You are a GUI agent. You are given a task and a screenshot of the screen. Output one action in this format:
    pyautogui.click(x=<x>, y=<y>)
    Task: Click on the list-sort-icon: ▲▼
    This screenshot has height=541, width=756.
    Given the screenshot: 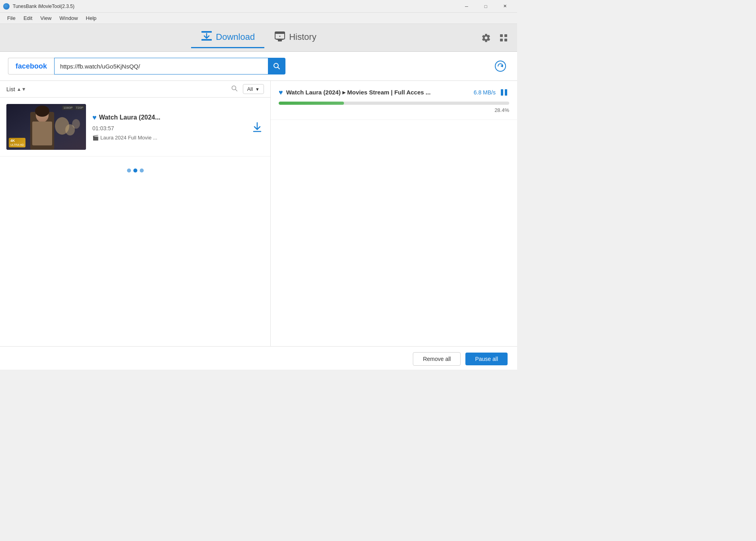 What is the action you would take?
    pyautogui.click(x=21, y=89)
    